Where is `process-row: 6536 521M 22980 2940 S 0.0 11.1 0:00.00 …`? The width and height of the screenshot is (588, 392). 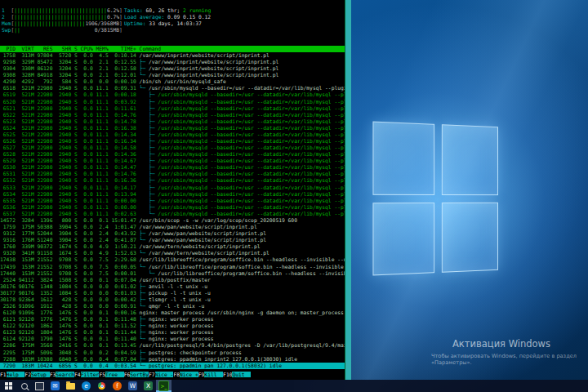 process-row: 6536 521M 22980 2940 S 0.0 11.1 0:00.00 … is located at coordinates (173, 207).